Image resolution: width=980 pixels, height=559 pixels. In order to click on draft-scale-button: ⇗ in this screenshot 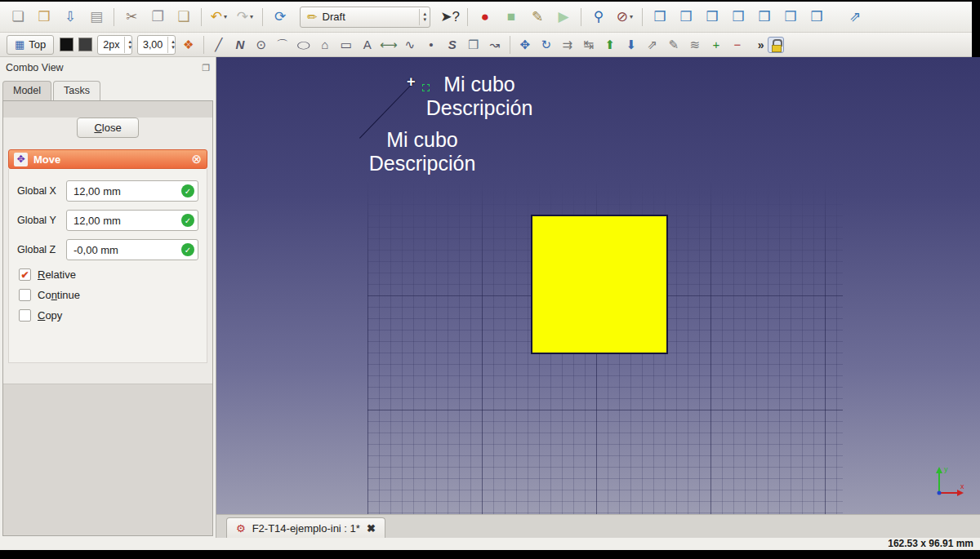, I will do `click(653, 45)`.